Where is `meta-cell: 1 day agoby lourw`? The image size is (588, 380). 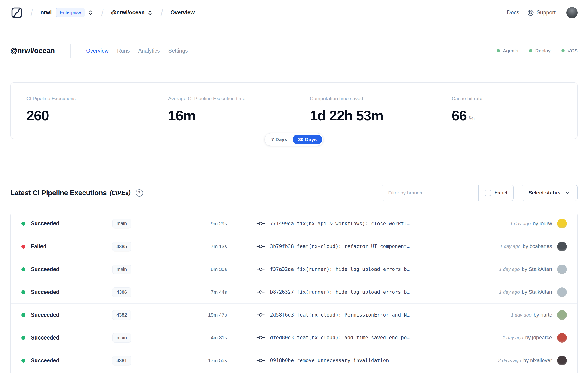
meta-cell: 1 day agoby lourw is located at coordinates (531, 224).